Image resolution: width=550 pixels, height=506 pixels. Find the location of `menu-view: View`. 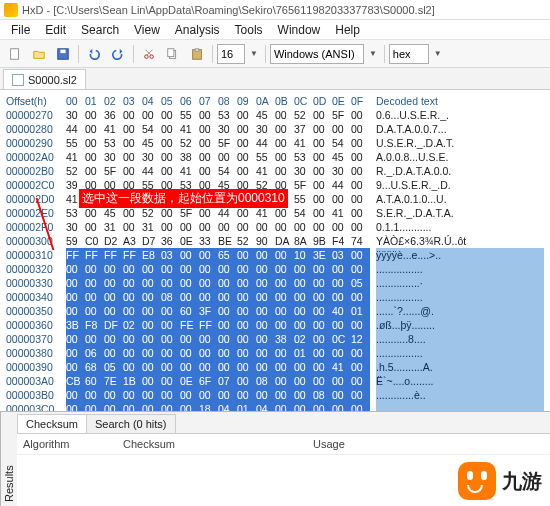

menu-view: View is located at coordinates (147, 30).